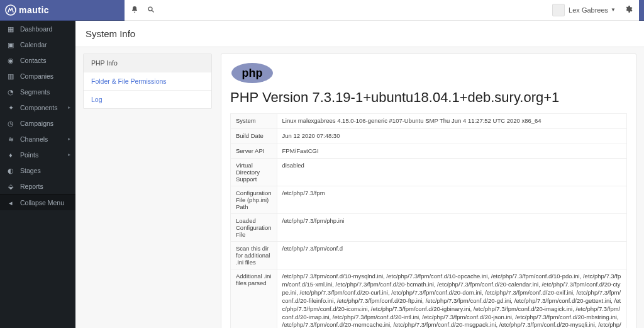  Describe the element at coordinates (429, 98) in the screenshot. I see `php-version-title: PHP Version 7.3.19-1+ubuntu18.04.1+deb.s…` at that location.